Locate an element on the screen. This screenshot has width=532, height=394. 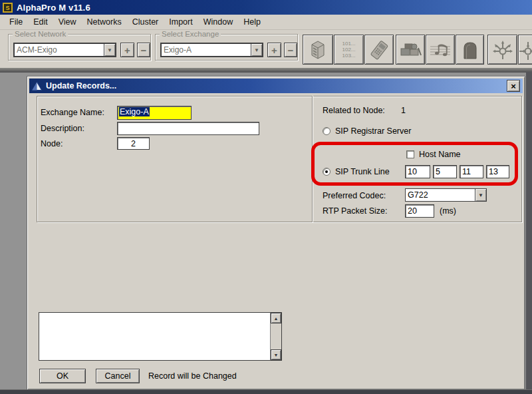
preferred-codec-value: G722 is located at coordinates (440, 195).